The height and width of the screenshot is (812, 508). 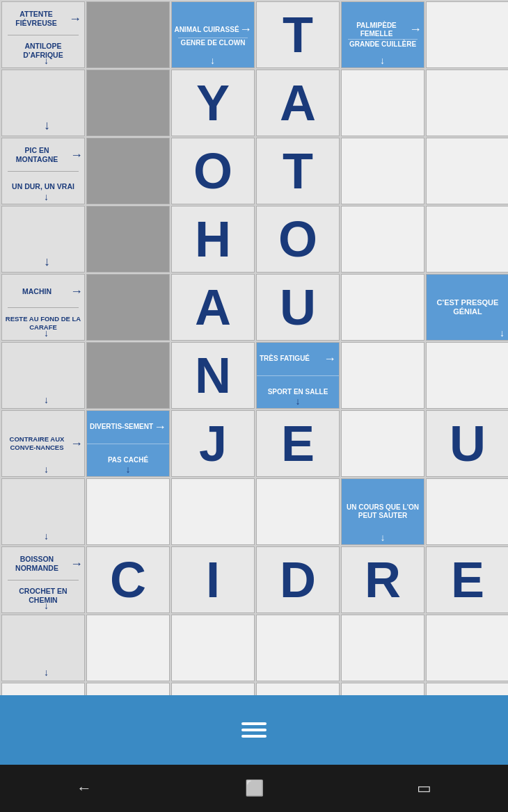 I want to click on cell-r6c3: N, so click(x=213, y=375).